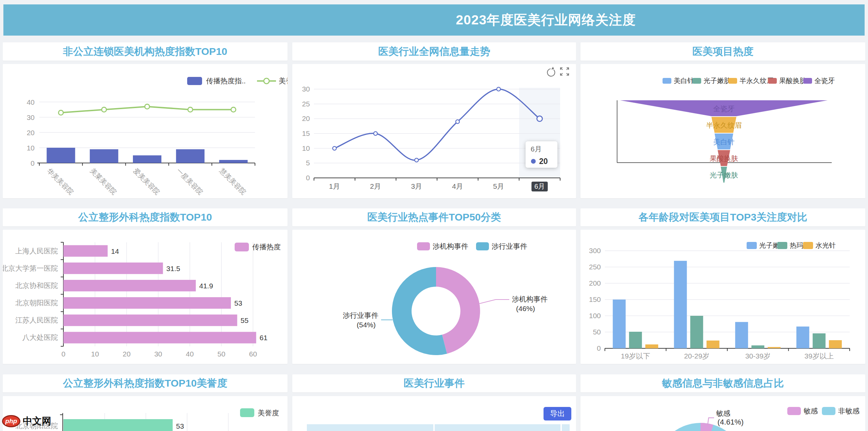 This screenshot has width=868, height=431. Describe the element at coordinates (849, 411) in the screenshot. I see `svg-text: 非敏感` at that location.